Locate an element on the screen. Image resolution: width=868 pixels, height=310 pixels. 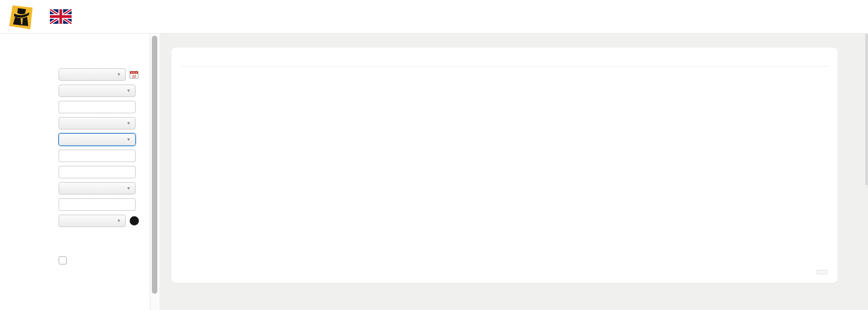
field-row-vulnerability: ▼ is located at coordinates (80, 139).